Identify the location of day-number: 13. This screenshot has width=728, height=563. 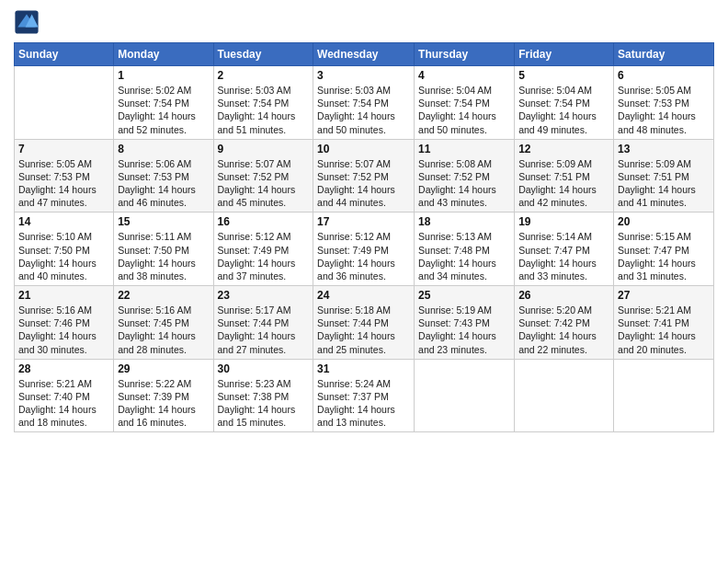
(664, 149).